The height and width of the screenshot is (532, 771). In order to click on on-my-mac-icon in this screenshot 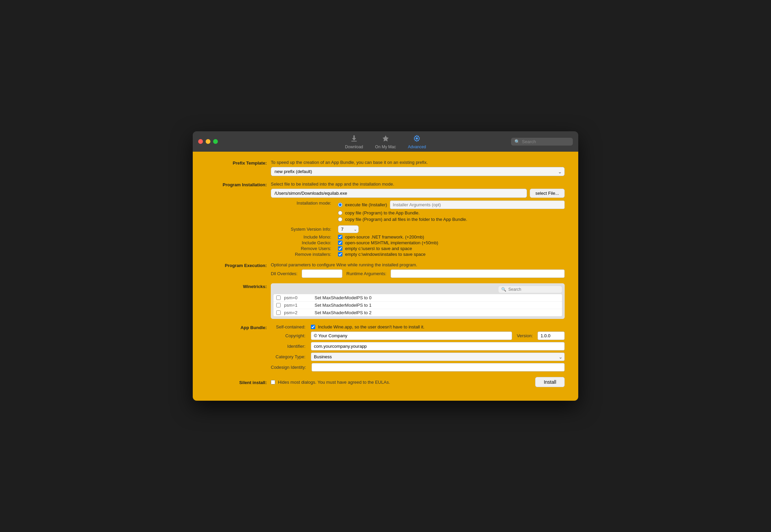, I will do `click(386, 138)`.